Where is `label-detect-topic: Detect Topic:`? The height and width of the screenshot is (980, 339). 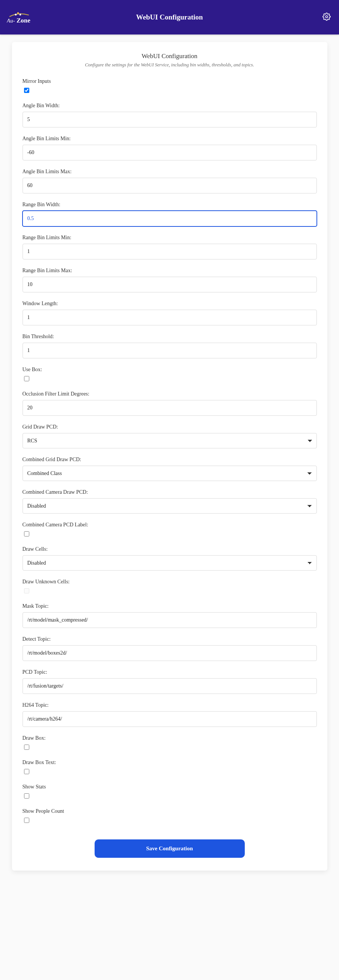
label-detect-topic: Detect Topic: is located at coordinates (170, 639).